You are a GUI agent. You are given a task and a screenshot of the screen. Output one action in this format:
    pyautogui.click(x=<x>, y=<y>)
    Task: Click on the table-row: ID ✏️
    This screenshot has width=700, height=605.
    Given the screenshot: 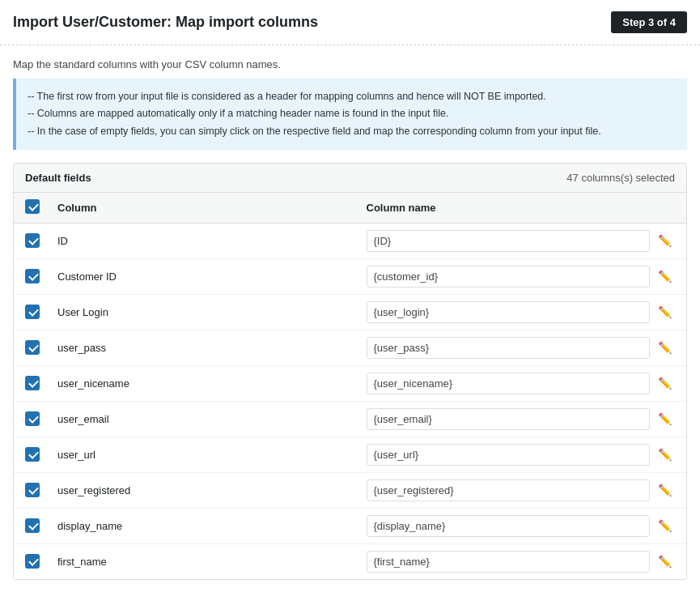 What is the action you would take?
    pyautogui.click(x=350, y=241)
    